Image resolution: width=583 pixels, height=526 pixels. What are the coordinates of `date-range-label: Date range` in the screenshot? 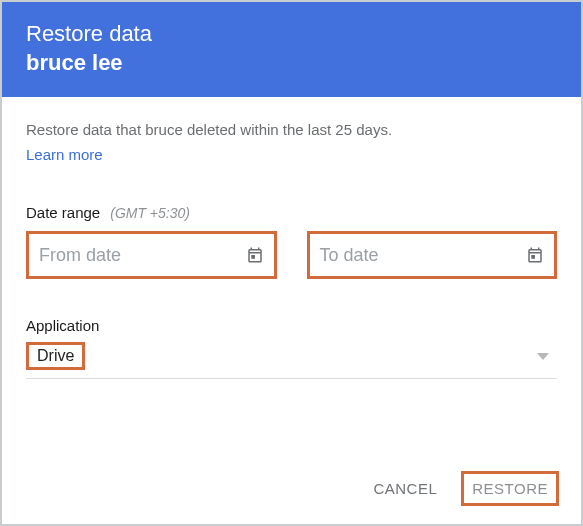 It's located at (63, 212).